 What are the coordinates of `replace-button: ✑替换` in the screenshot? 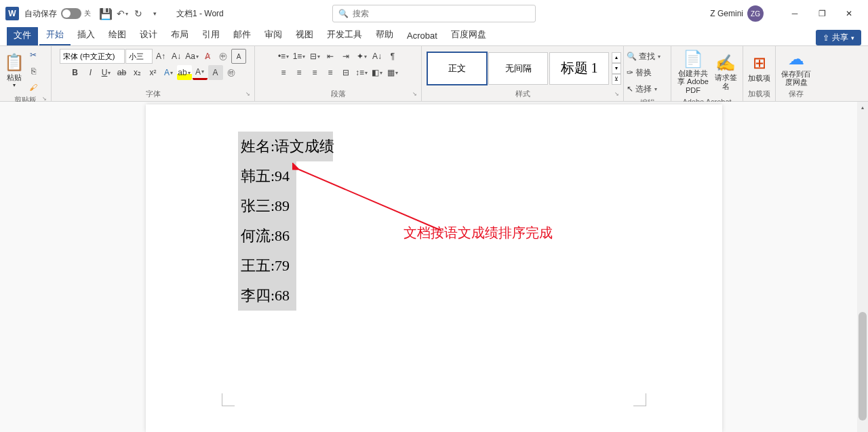 It's located at (648, 73).